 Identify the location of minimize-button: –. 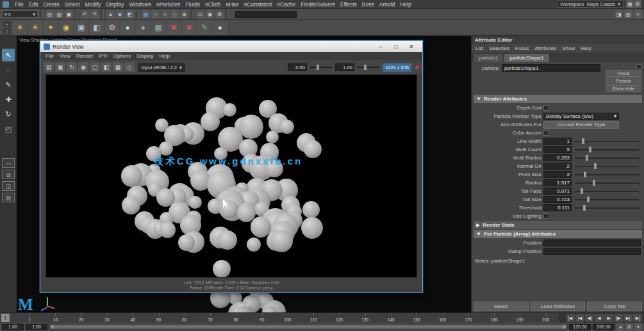
(381, 46).